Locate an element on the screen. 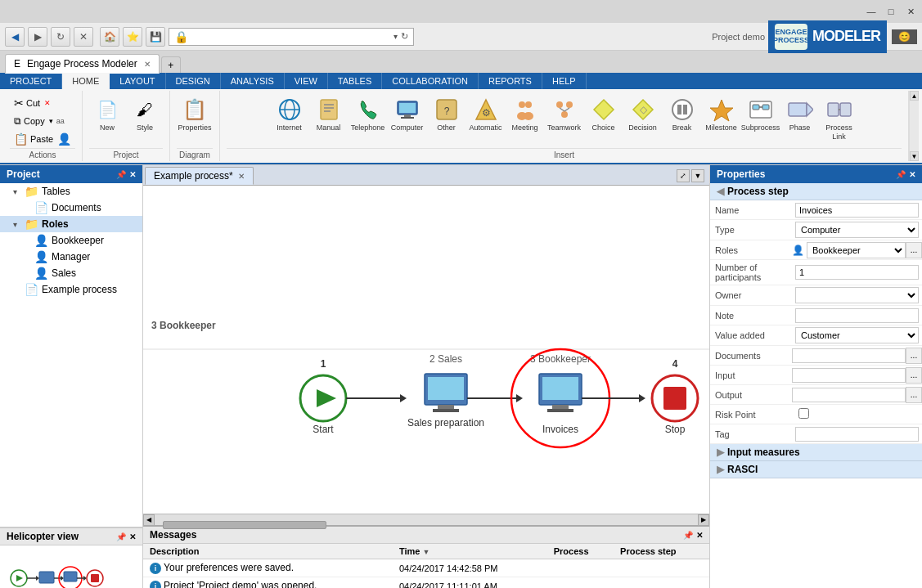  prop-input-documents is located at coordinates (849, 356).